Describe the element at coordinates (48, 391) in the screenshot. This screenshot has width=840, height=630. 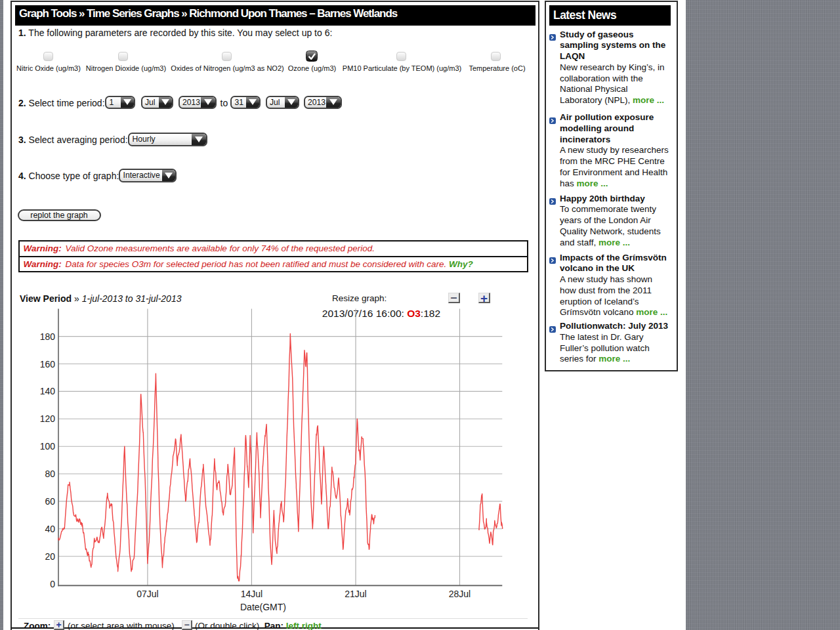
I see `svg-text: 140` at that location.